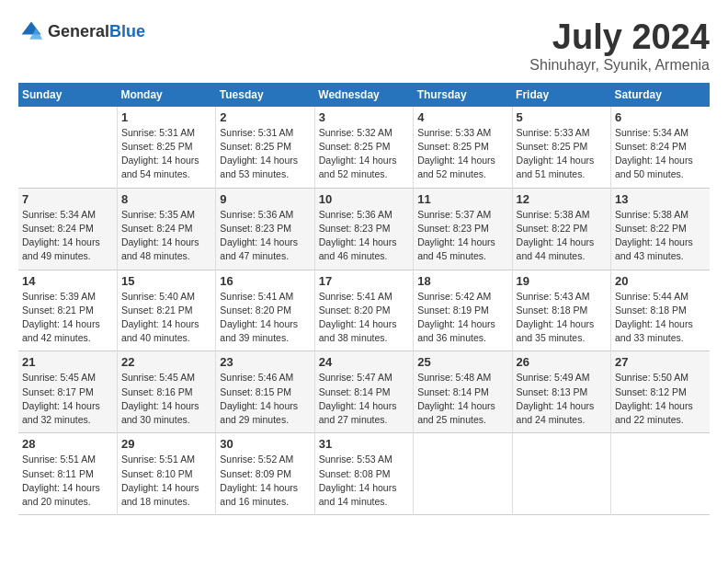 The height and width of the screenshot is (563, 728). I want to click on day-info: Sunrise: 5:45 AM Sunset: 8:17 PM Dayligh…, so click(68, 399).